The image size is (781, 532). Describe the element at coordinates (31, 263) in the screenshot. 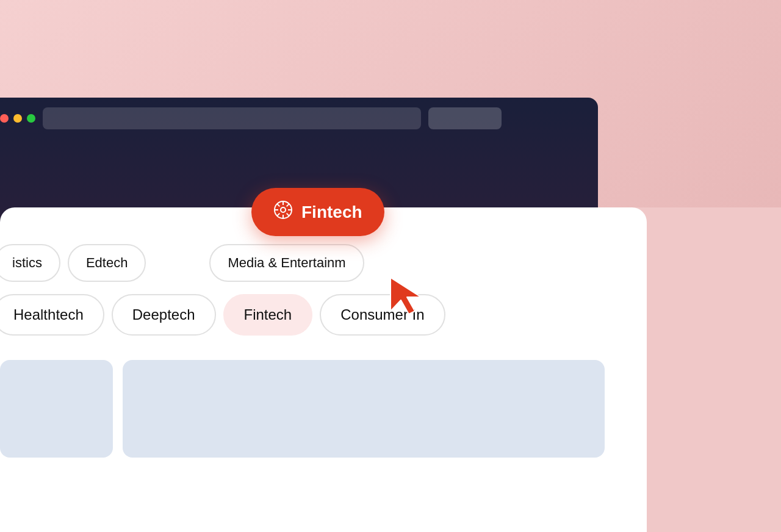

I see `pill-logistics: istics` at that location.